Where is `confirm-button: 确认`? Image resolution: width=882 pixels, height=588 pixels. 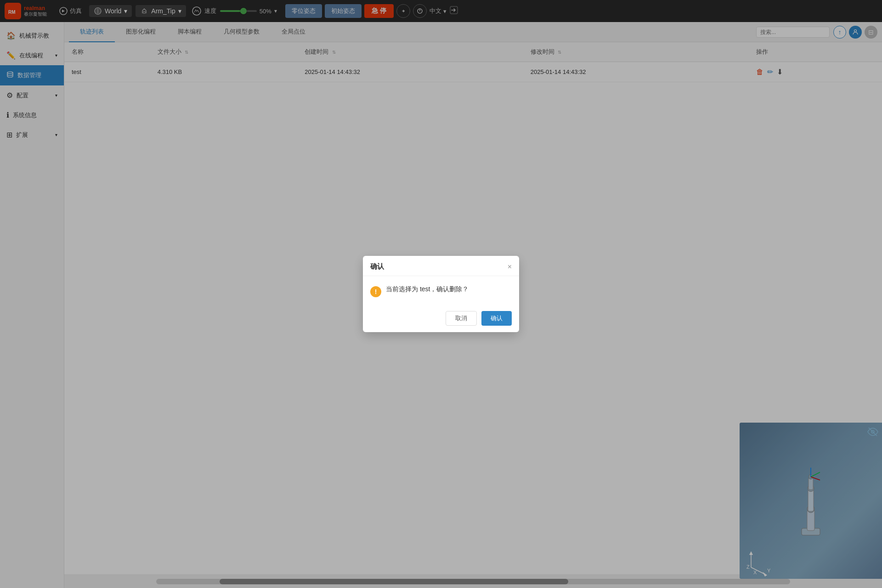 confirm-button: 确认 is located at coordinates (497, 318).